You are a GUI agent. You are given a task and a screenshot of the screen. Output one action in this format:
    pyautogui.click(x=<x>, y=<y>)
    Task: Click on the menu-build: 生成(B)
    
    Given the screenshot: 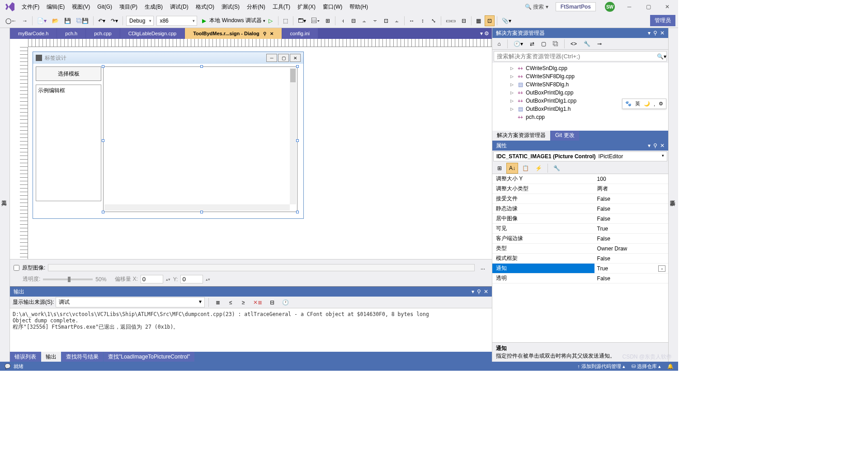 What is the action you would take?
    pyautogui.click(x=154, y=7)
    